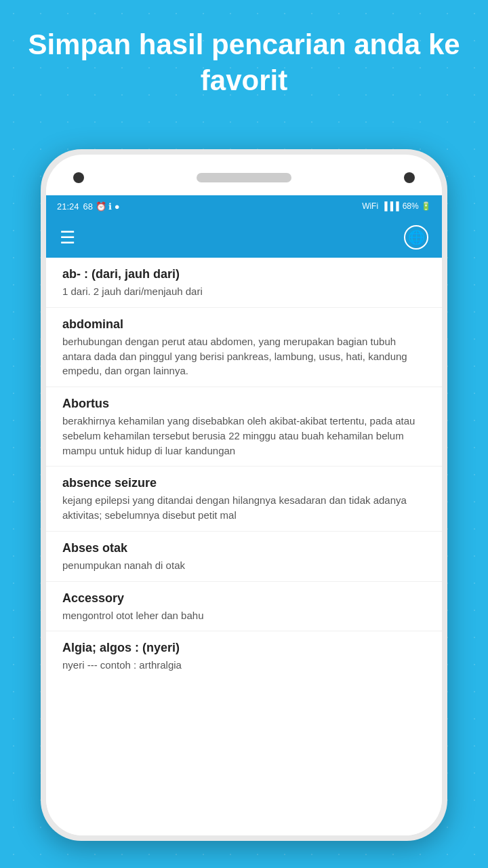  What do you see at coordinates (244, 404) in the screenshot?
I see `entry-term: Abortus` at bounding box center [244, 404].